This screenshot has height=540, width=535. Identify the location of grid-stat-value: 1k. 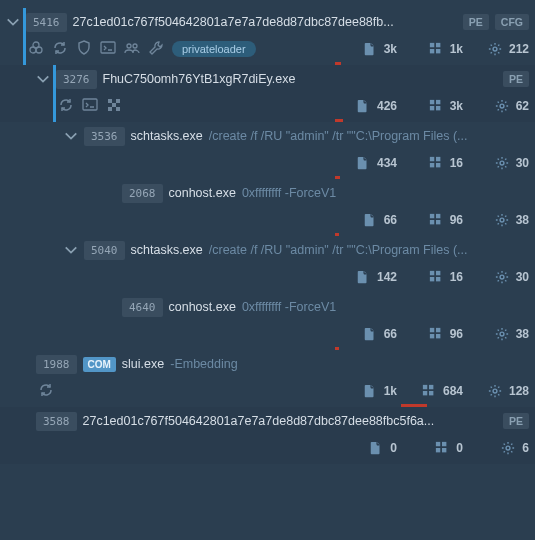
(456, 49).